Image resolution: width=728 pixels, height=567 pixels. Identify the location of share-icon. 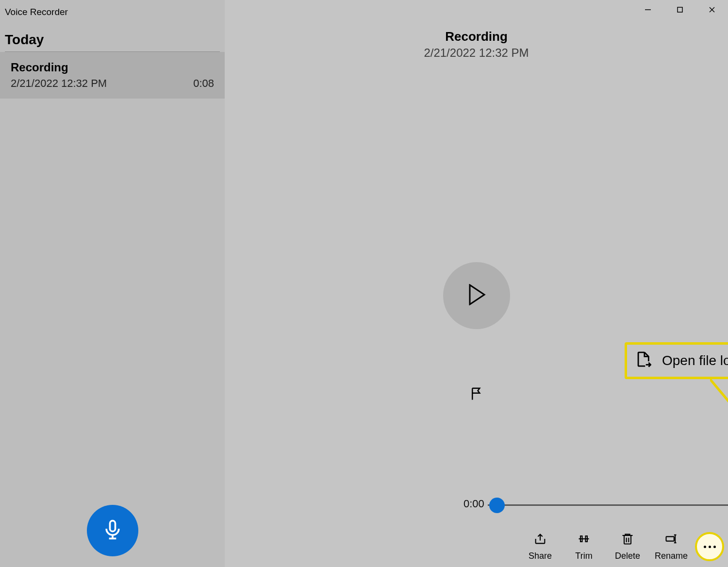
(540, 540).